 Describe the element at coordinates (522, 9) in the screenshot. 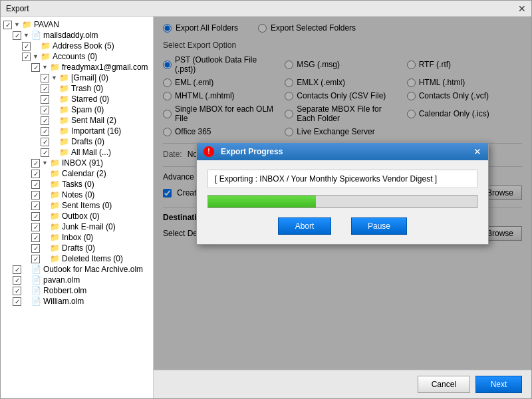

I see `window-close-button: ✕` at that location.